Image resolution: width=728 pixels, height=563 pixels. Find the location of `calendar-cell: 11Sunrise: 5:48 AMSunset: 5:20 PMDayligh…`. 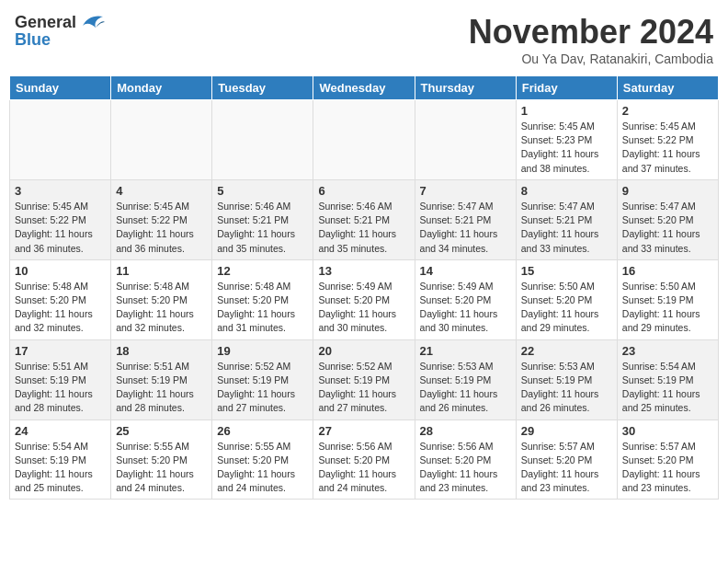

calendar-cell: 11Sunrise: 5:48 AMSunset: 5:20 PMDayligh… is located at coordinates (162, 300).